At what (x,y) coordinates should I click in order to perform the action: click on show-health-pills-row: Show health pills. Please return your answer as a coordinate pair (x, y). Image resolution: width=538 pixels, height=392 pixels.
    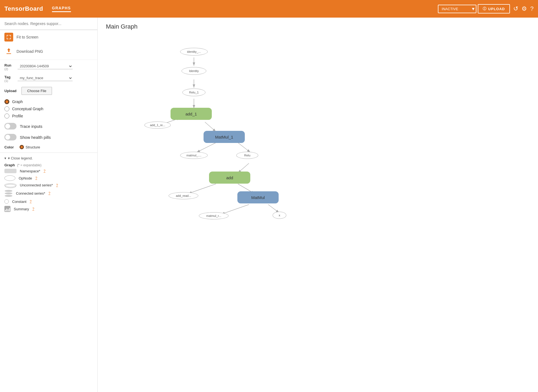
    Looking at the image, I should click on (49, 137).